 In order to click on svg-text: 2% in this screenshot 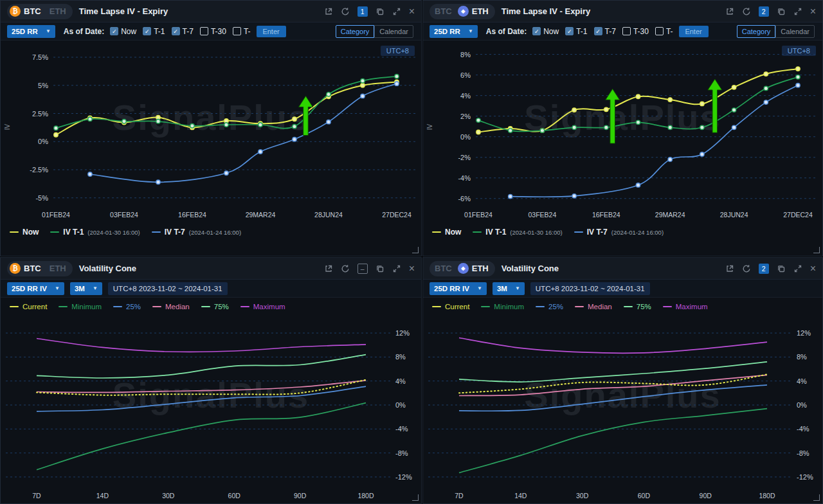, I will do `click(466, 116)`.